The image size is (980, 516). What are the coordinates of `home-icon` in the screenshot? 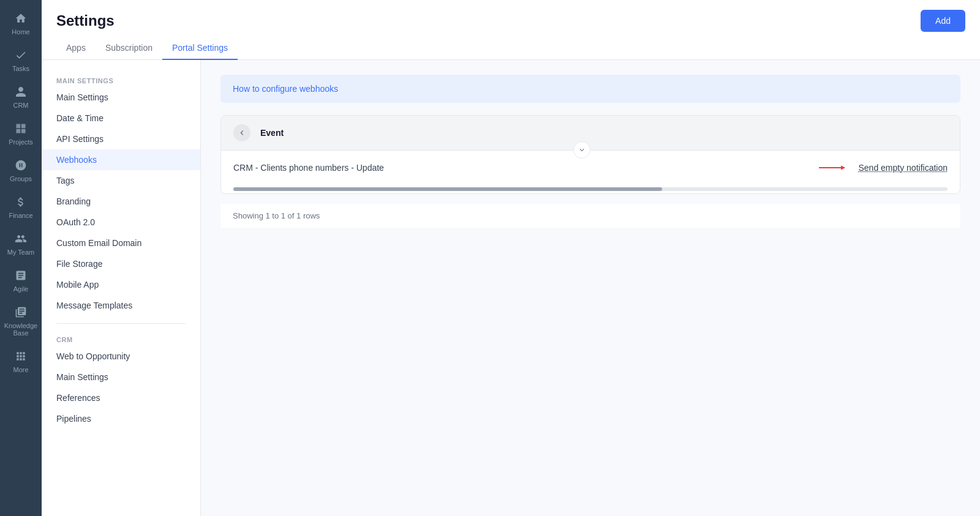 It's located at (21, 18).